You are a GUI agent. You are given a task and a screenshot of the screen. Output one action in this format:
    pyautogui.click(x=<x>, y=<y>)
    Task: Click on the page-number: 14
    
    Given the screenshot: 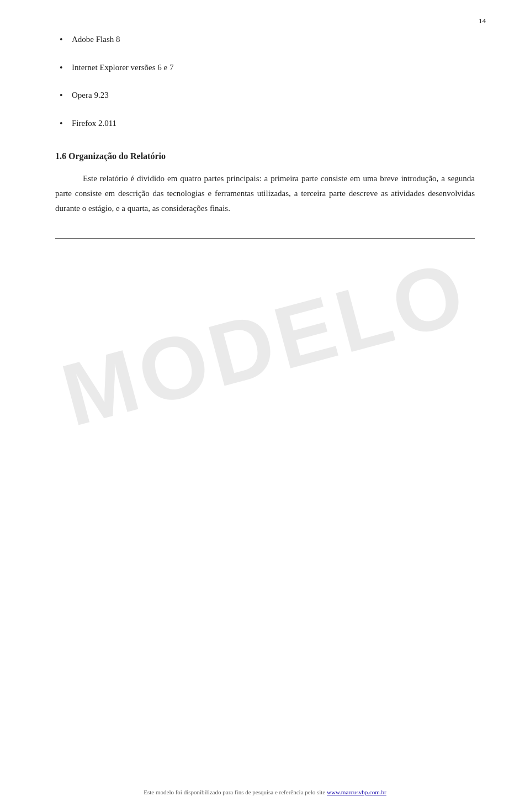 What is the action you would take?
    pyautogui.click(x=483, y=21)
    